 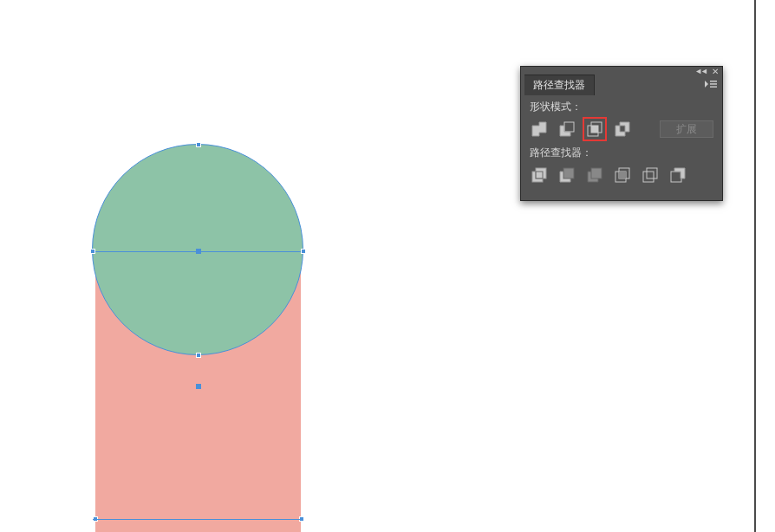 What do you see at coordinates (622, 175) in the screenshot?
I see `crop-icon` at bounding box center [622, 175].